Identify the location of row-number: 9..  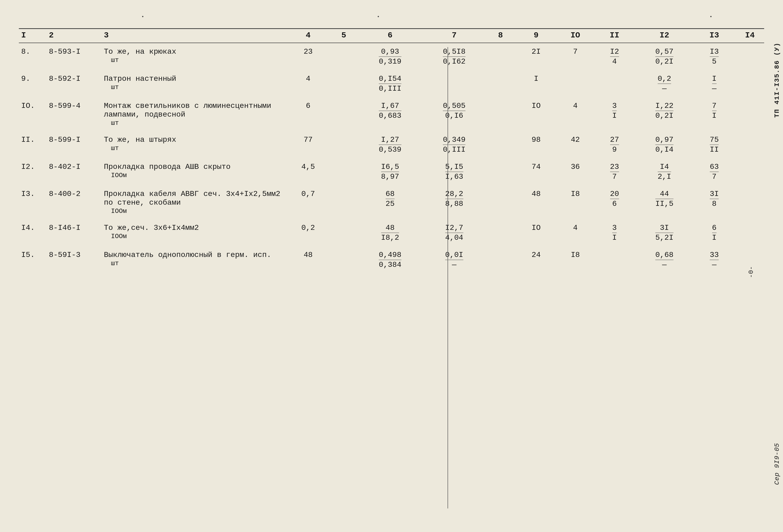
(33, 84).